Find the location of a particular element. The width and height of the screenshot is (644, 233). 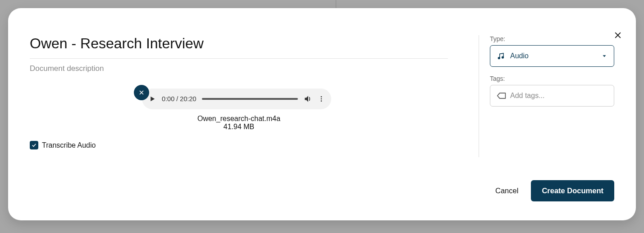

audio-player-wrap: 0:00 / 20:20 is located at coordinates (239, 99).